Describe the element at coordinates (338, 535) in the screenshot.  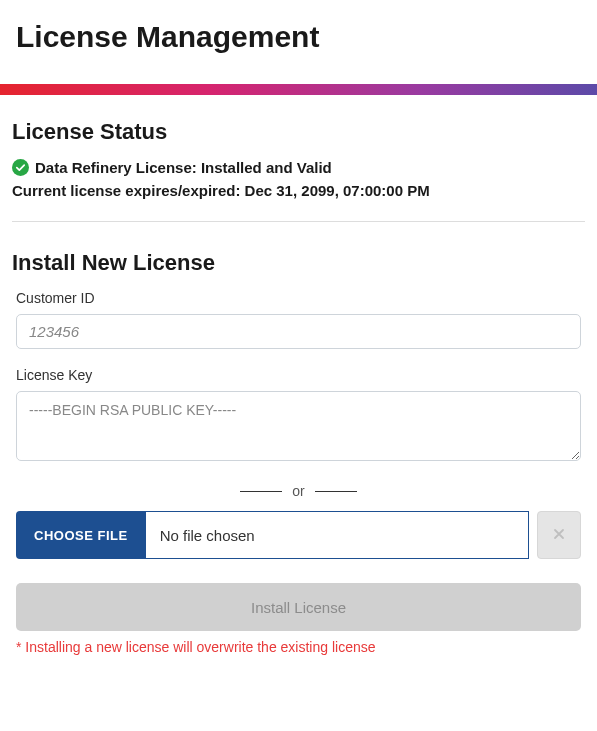
I see `file-name-display: No file chosen` at that location.